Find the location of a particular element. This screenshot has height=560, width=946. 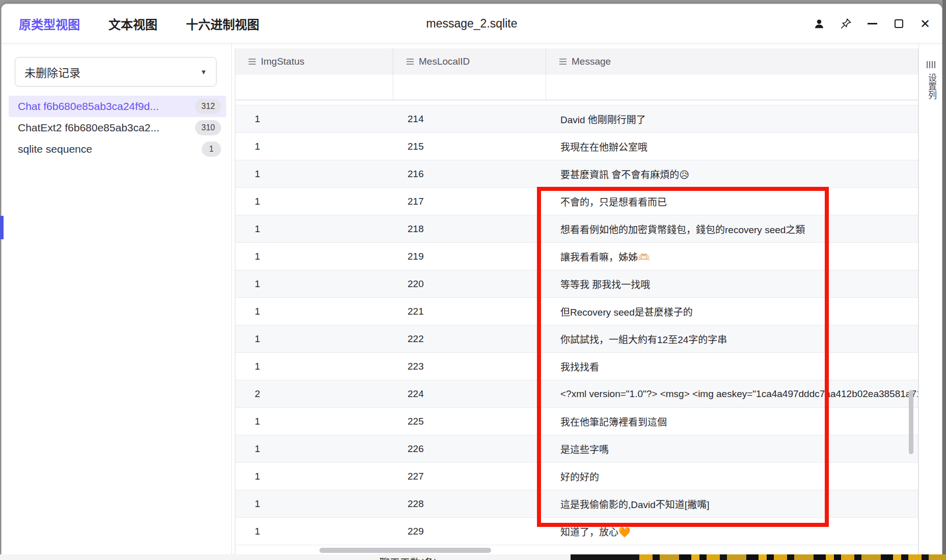

table-row: 1225我在他筆記簿裡看到這個 is located at coordinates (577, 422).